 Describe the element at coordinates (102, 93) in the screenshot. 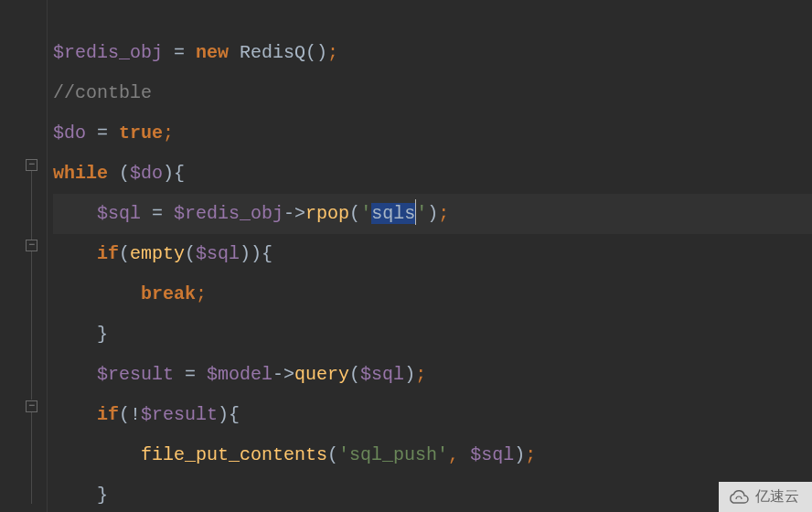

I see `token-cmt: //contble` at that location.